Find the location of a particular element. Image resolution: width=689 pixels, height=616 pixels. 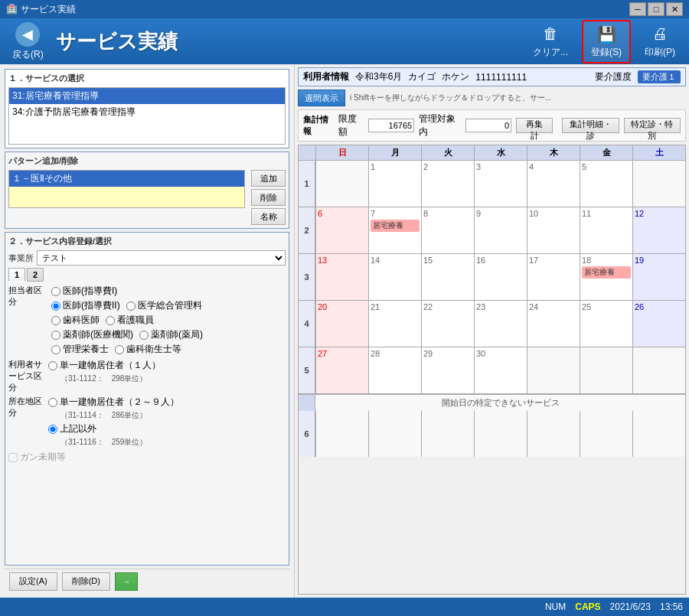

cal-cell: 27 is located at coordinates (341, 370).